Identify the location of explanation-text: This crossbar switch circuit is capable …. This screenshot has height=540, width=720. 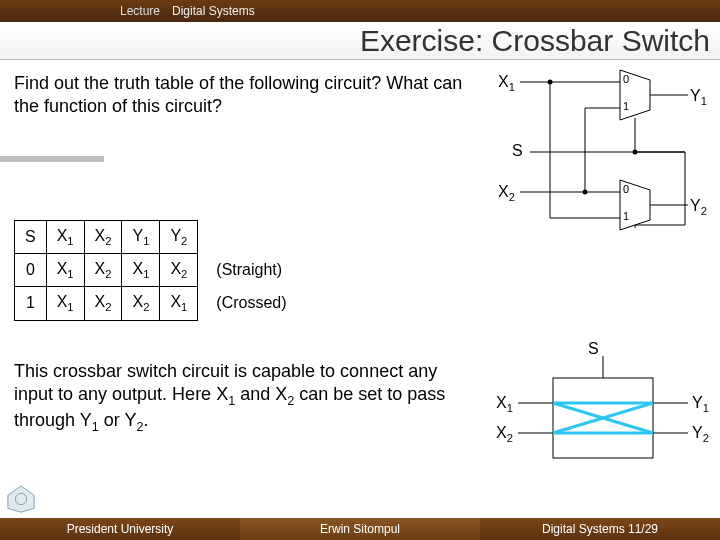
(244, 398).